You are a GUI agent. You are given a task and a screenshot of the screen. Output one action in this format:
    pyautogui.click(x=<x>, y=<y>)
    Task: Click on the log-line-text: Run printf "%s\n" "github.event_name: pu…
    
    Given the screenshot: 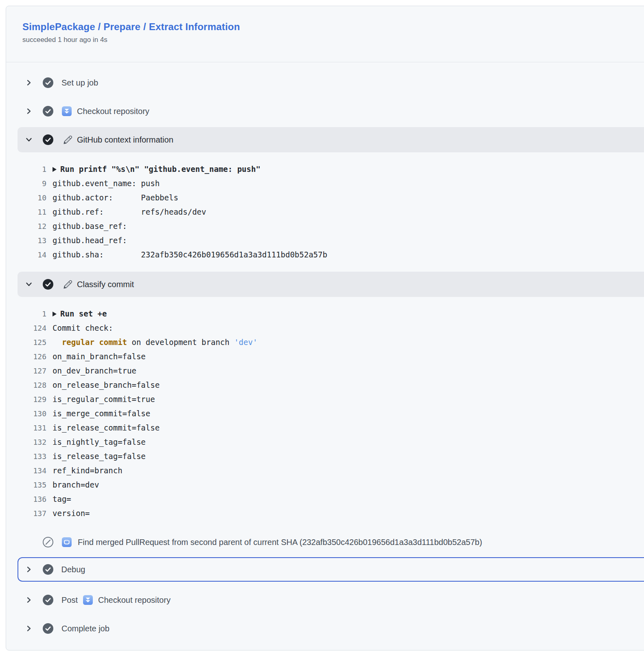 What is the action you would take?
    pyautogui.click(x=156, y=169)
    